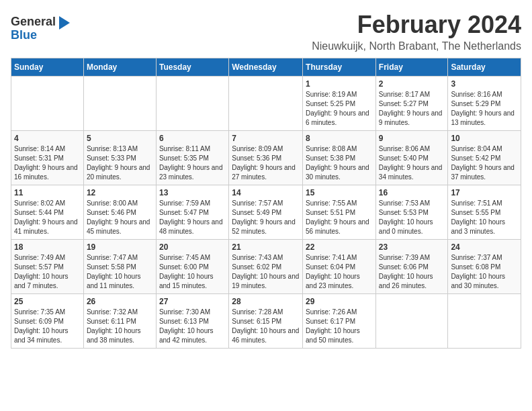 This screenshot has height=411, width=532. I want to click on day-number: 24, so click(484, 247).